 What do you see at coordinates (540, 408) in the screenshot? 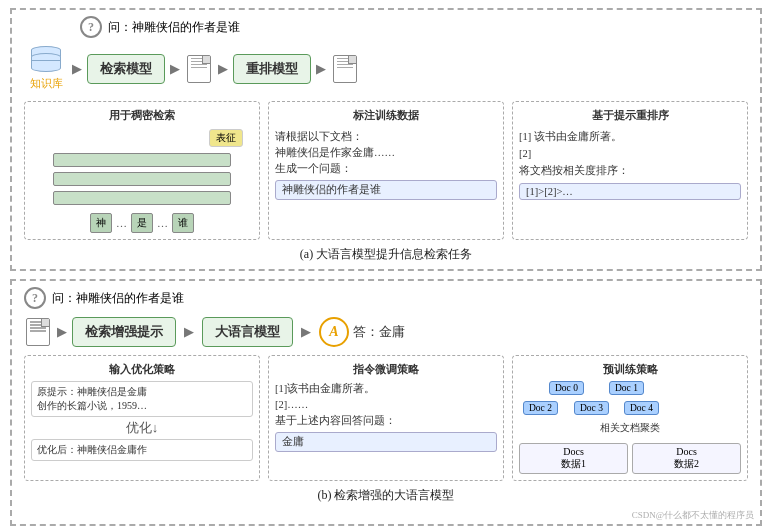
I see `doc-2: Doc 2` at bounding box center [540, 408].